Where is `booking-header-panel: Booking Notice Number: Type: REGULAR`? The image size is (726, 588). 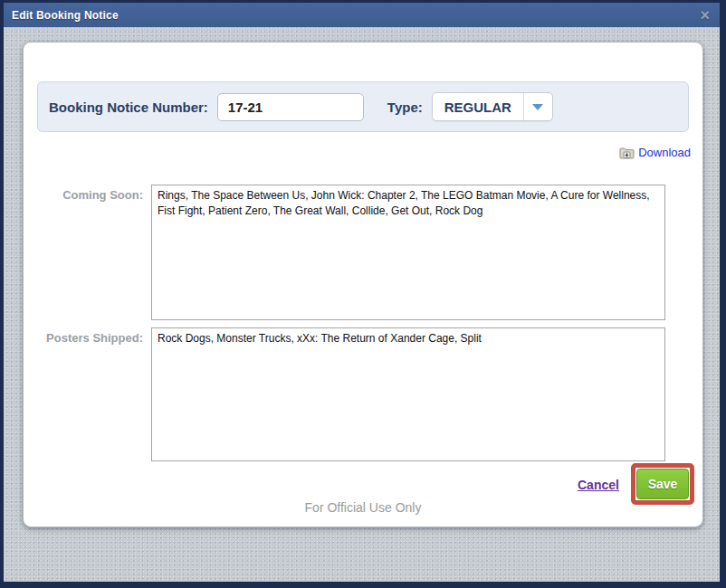
booking-header-panel: Booking Notice Number: Type: REGULAR is located at coordinates (363, 107).